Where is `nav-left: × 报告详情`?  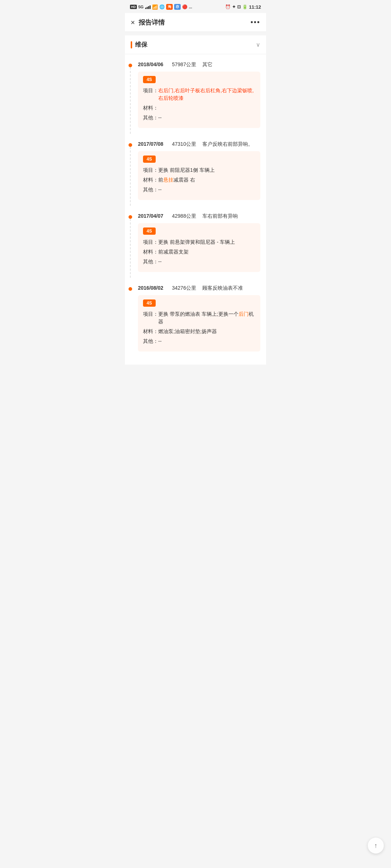
nav-left: × 报告详情 is located at coordinates (148, 22).